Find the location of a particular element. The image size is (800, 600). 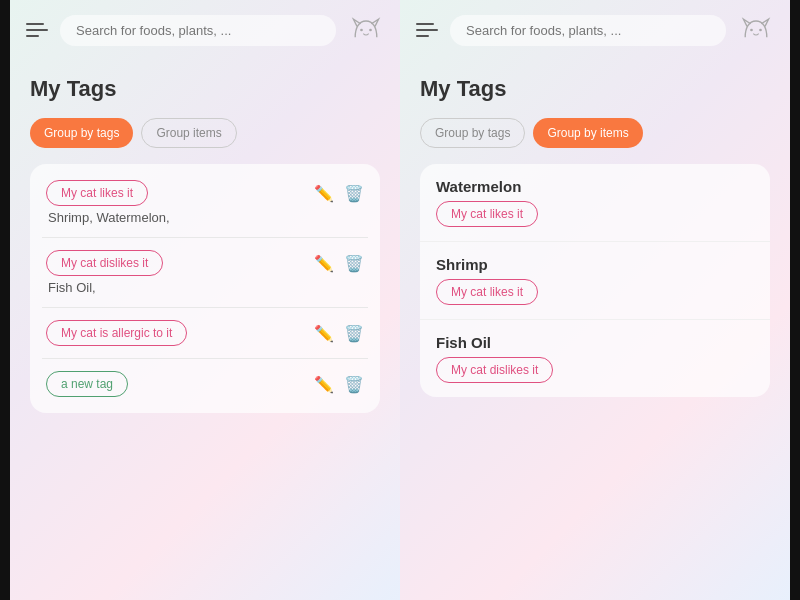

tag-row-1: My cat likes it ✏️ 🗑️ Shrimp, Watermelon… is located at coordinates (205, 202).